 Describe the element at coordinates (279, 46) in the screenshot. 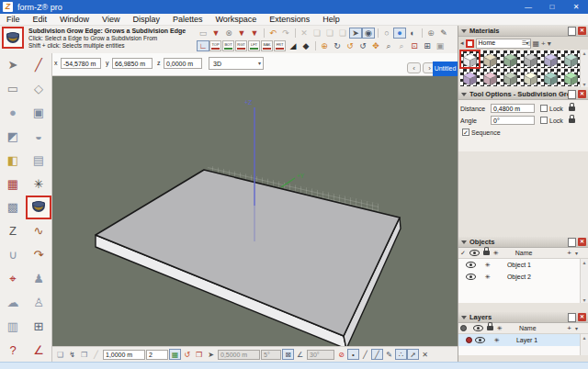

I see `view-button: FRT` at that location.